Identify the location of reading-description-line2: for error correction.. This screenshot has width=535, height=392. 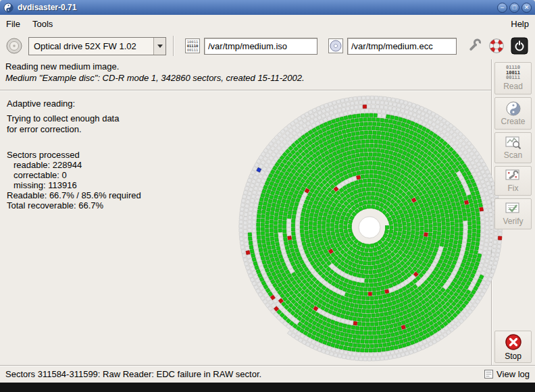
(115, 130).